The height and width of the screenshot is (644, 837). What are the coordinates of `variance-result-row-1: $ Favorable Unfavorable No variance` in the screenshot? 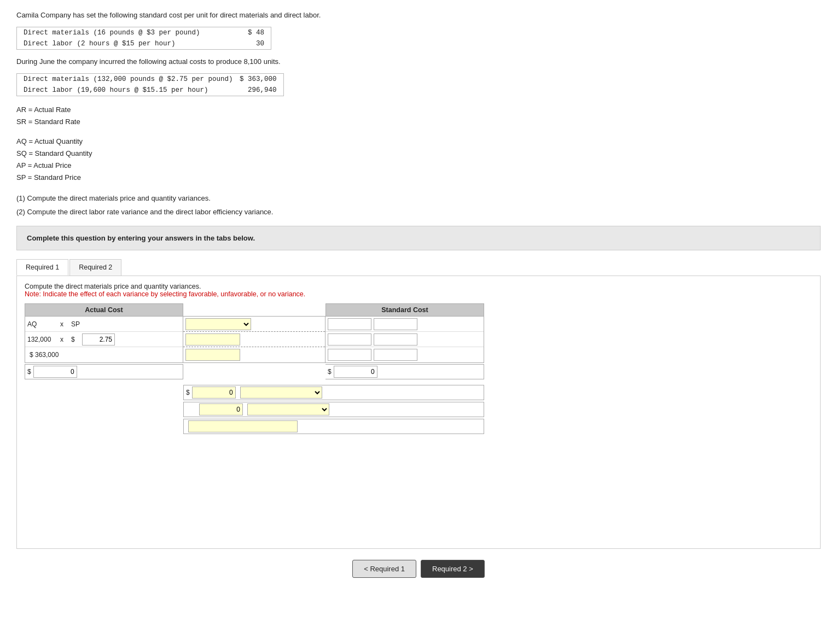 It's located at (334, 393).